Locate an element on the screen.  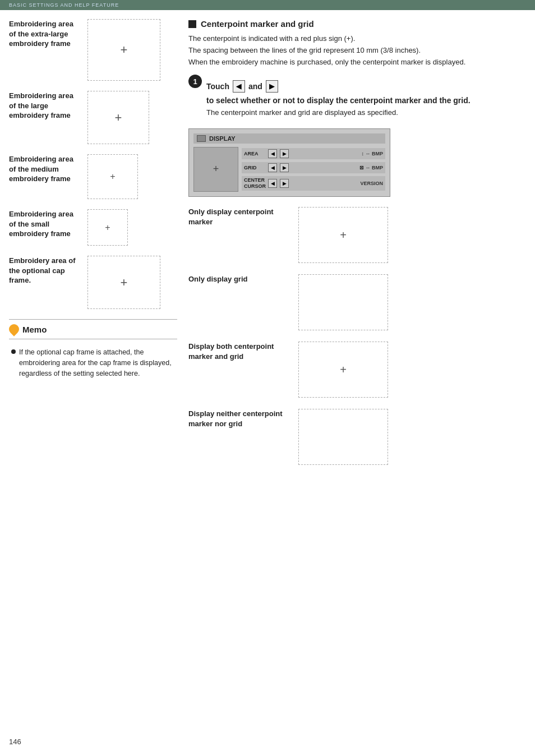
bullet-dot is located at coordinates (13, 352).